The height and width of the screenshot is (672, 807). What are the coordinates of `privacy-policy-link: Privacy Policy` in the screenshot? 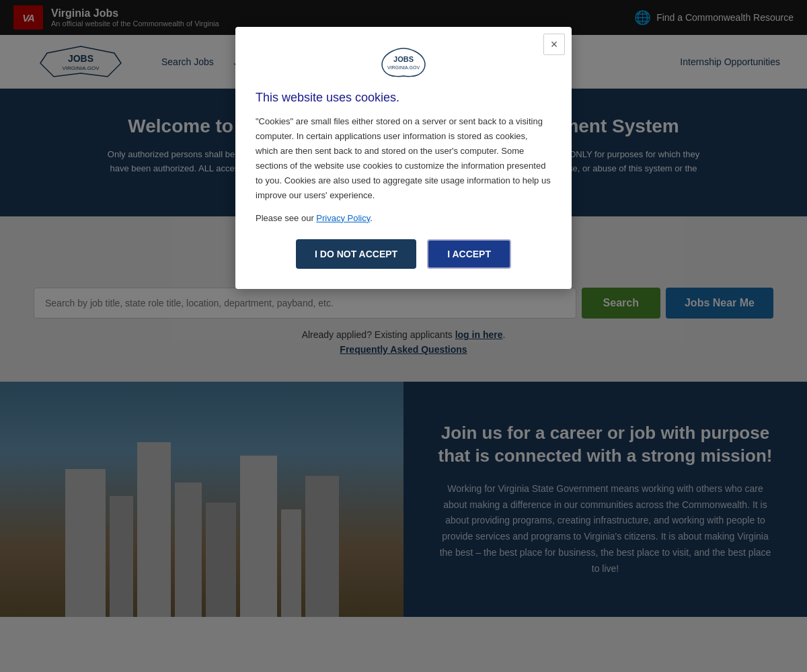 It's located at (343, 218).